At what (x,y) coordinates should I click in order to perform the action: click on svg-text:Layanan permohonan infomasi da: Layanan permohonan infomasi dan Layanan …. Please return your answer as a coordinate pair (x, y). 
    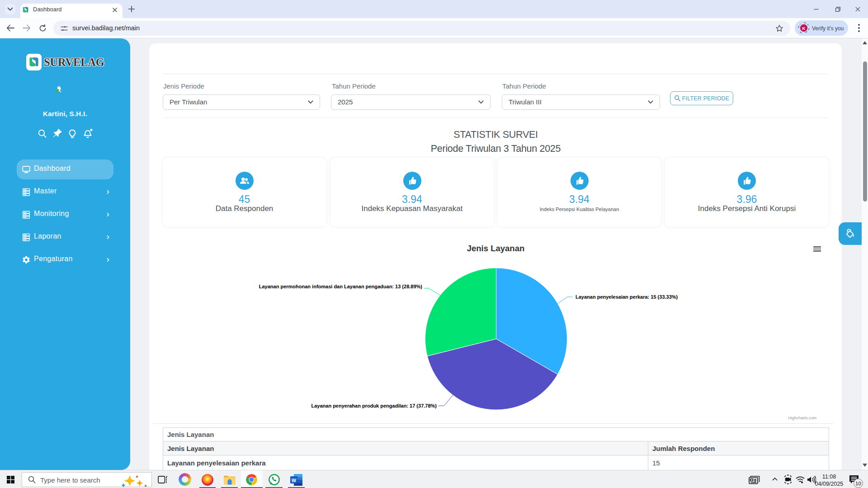
    Looking at the image, I should click on (341, 286).